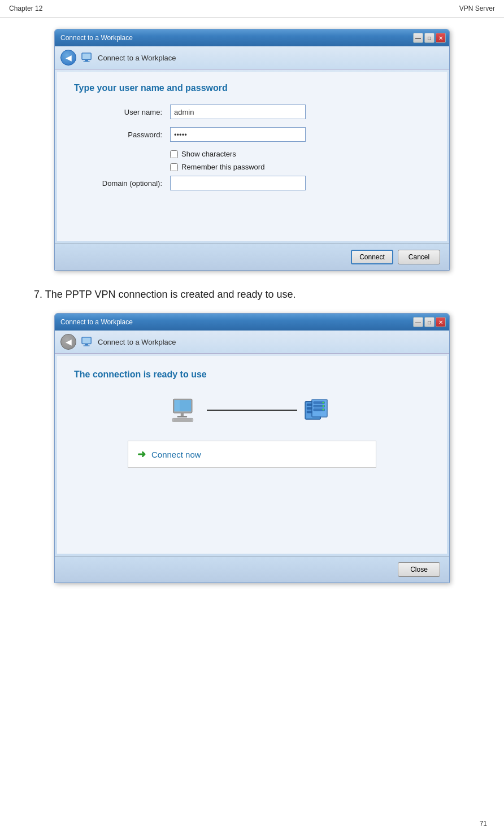 This screenshot has height=839, width=504. Describe the element at coordinates (252, 58) in the screenshot. I see `dialog1-navbar: ◀ Connect to a Workplace` at that location.